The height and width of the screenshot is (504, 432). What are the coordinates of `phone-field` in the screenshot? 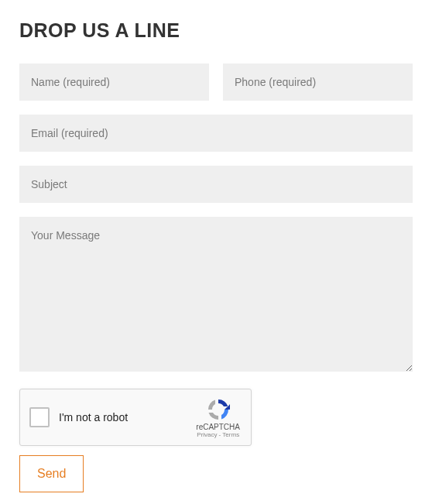 It's located at (317, 82).